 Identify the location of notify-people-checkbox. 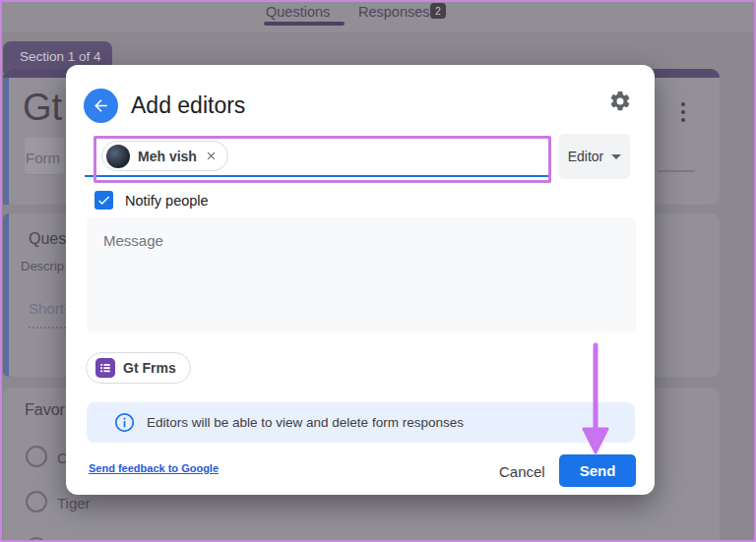
(104, 201).